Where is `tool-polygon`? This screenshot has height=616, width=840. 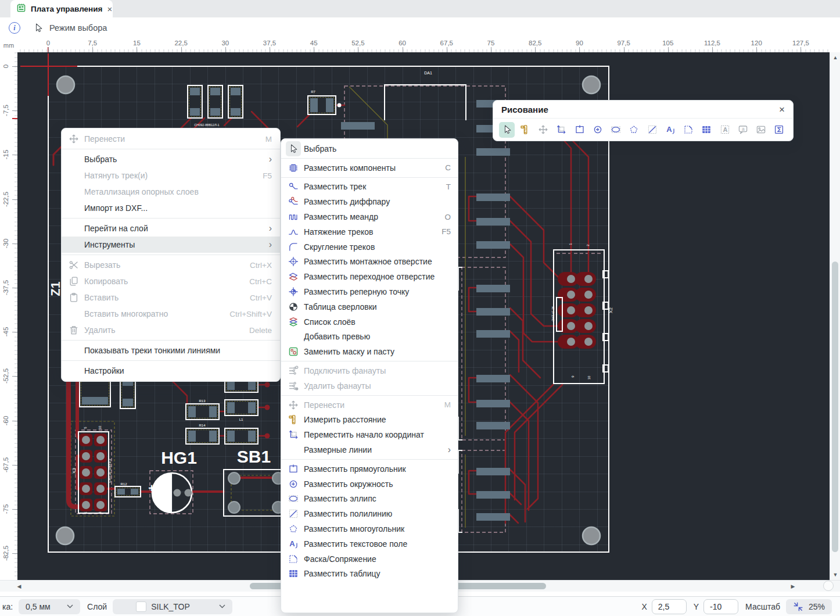 tool-polygon is located at coordinates (634, 130).